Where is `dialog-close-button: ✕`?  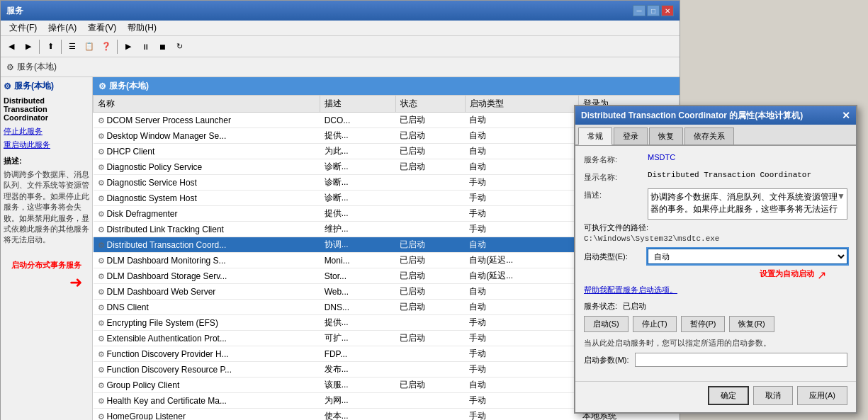 dialog-close-button: ✕ is located at coordinates (846, 115).